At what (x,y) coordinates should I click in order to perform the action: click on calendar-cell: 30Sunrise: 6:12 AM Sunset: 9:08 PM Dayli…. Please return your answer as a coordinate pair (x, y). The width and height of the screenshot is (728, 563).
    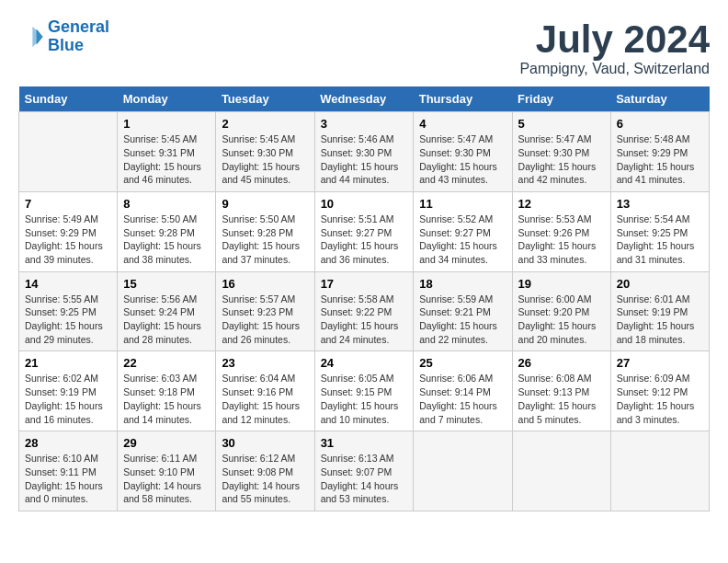
    Looking at the image, I should click on (265, 471).